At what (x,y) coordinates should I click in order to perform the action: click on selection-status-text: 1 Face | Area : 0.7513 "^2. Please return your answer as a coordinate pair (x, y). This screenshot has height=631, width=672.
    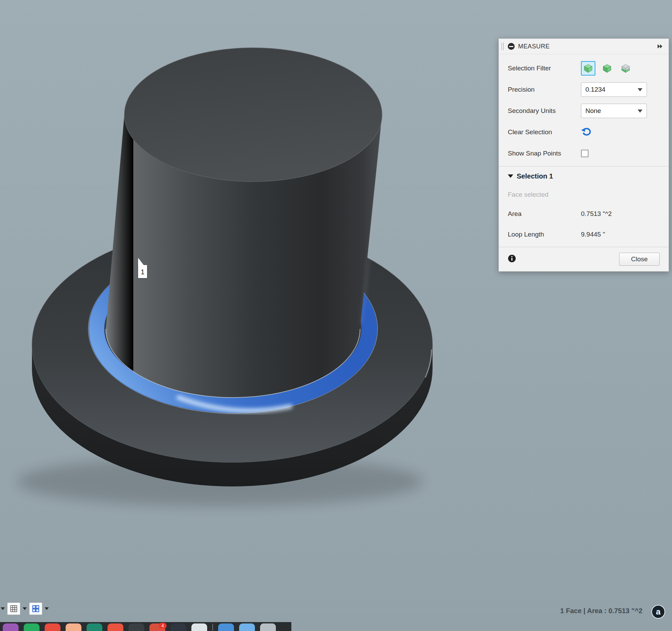
    Looking at the image, I should click on (602, 611).